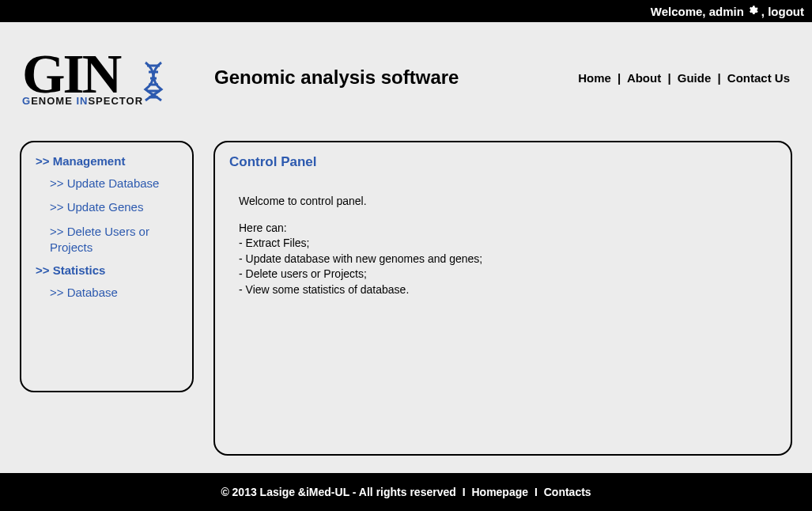 This screenshot has height=511, width=812. I want to click on welcome-text: Welcome, admin, so click(697, 11).